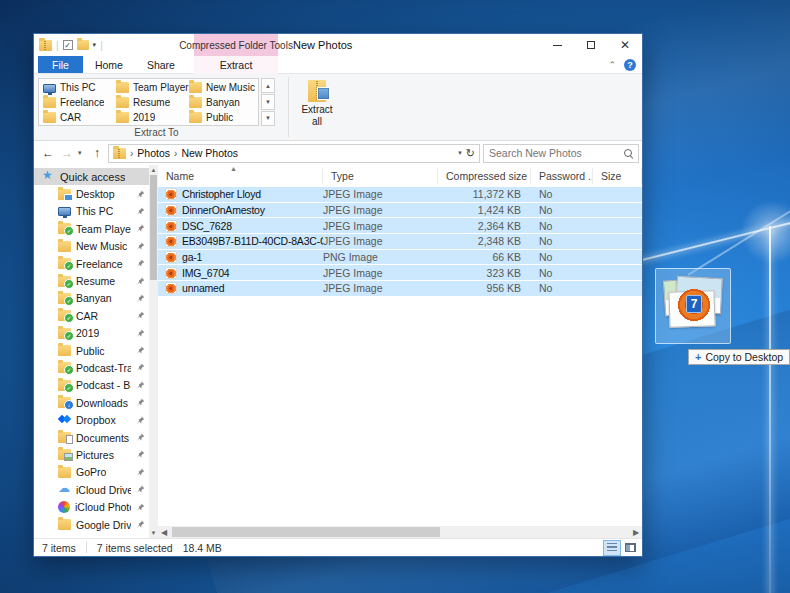 The height and width of the screenshot is (593, 790). Describe the element at coordinates (236, 65) in the screenshot. I see `tab-extract: Extract` at that location.